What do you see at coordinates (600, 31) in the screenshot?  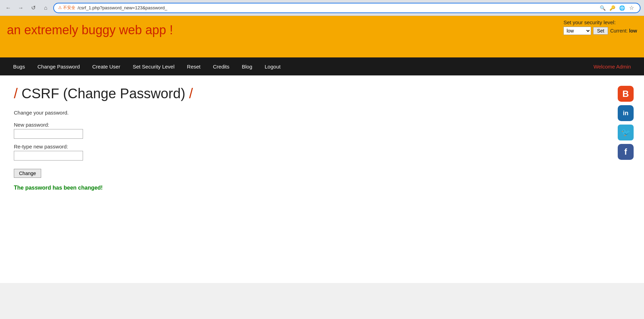 I see `security-set-button: Set` at bounding box center [600, 31].